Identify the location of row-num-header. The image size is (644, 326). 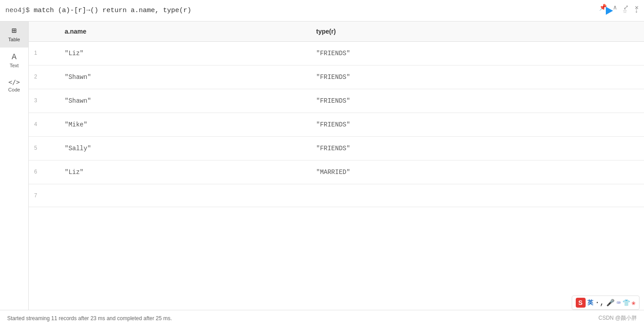
(42, 31).